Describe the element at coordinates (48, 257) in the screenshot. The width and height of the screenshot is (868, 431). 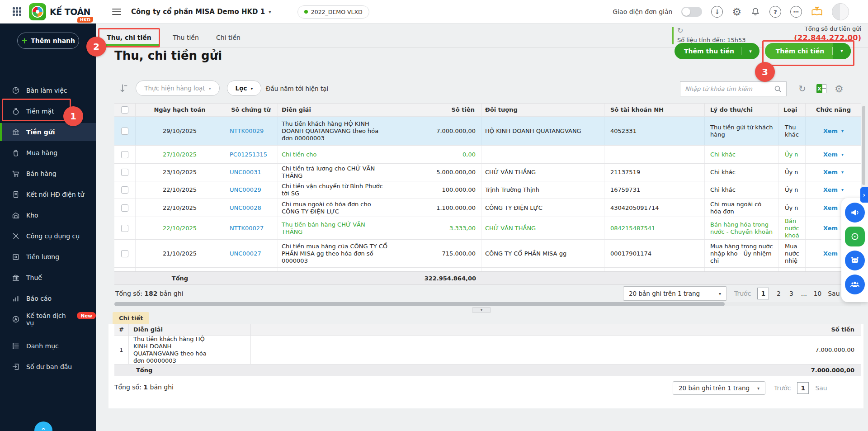
I see `sidebar-item-tien-luong: Tiền lương` at that location.